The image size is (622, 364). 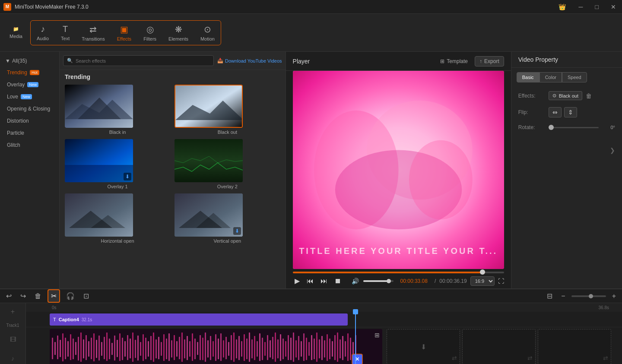 I want to click on volume-button: 🔊, so click(x=355, y=281).